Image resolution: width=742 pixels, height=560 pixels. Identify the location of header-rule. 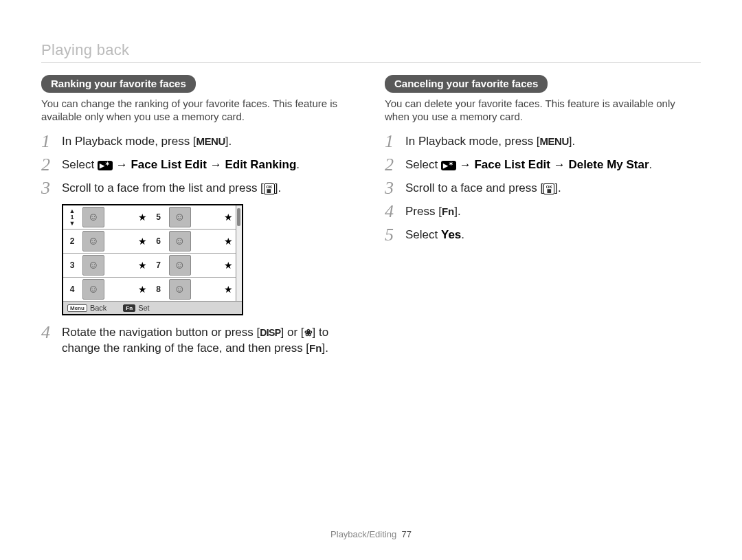
(371, 62).